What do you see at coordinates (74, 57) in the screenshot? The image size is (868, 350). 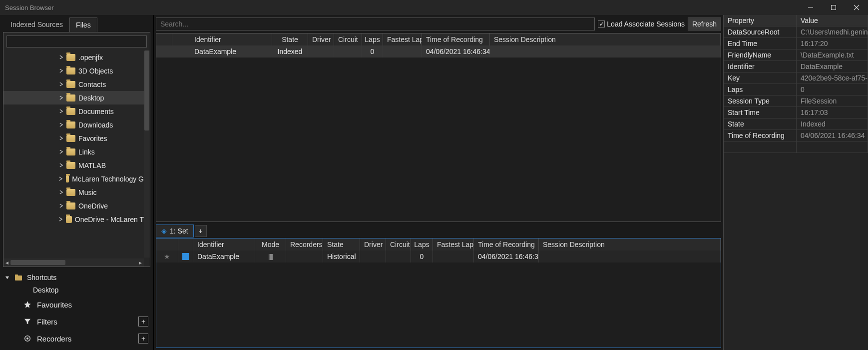 I see `folder-item: .openjfx` at bounding box center [74, 57].